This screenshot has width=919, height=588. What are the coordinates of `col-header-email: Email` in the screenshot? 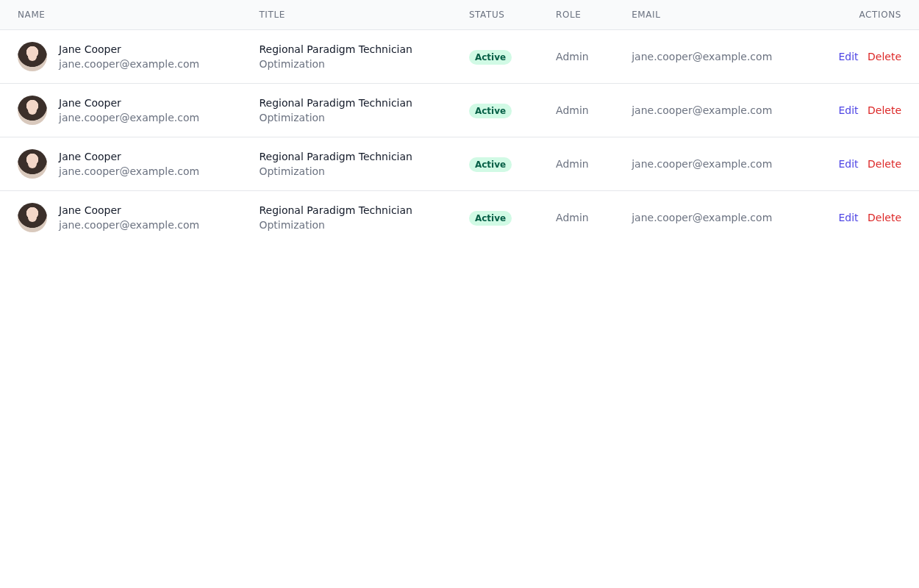 It's located at (712, 15).